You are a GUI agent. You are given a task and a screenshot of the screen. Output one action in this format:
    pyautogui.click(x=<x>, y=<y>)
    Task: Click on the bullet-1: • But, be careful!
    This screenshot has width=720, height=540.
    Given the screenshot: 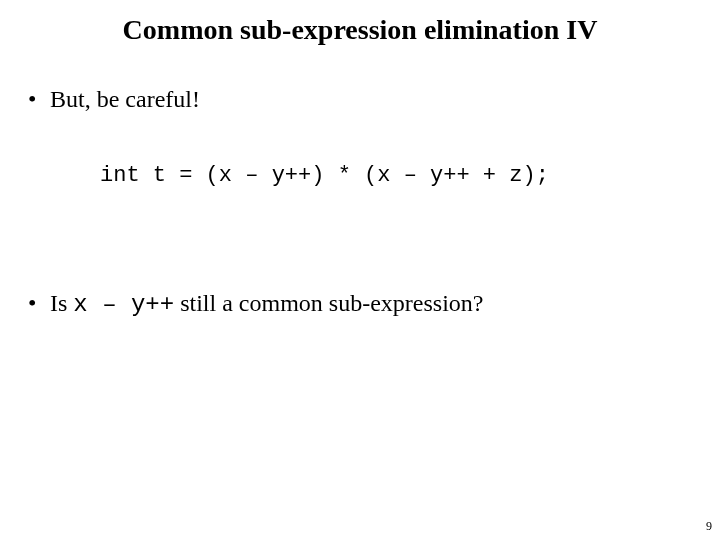 What is the action you would take?
    pyautogui.click(x=114, y=100)
    